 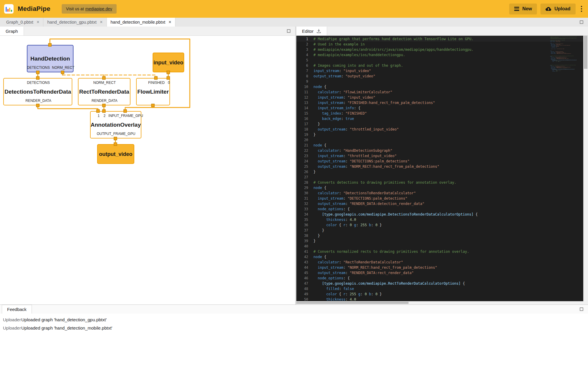 What do you see at coordinates (440, 108) in the screenshot?
I see `code-line-14: 14 input_stream_info: {` at bounding box center [440, 108].